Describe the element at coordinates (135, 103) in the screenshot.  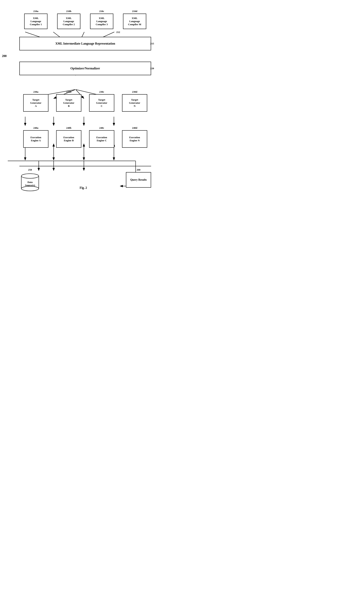
I see `tg-box-n: TargetGeneratorN` at that location.